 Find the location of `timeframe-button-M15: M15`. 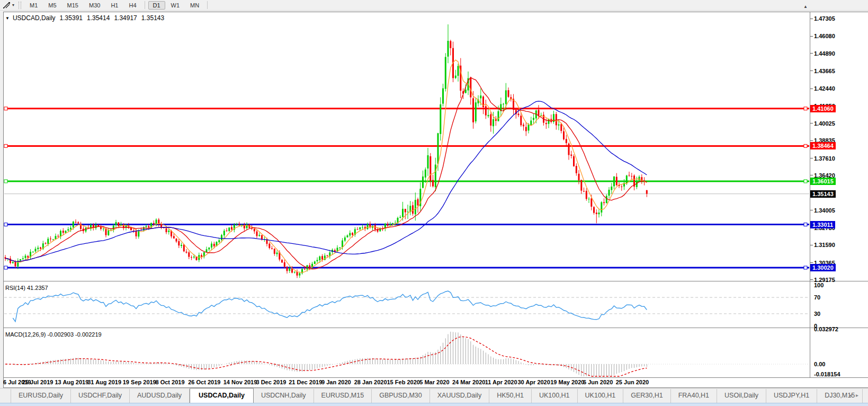

timeframe-button-M15: M15 is located at coordinates (73, 5).